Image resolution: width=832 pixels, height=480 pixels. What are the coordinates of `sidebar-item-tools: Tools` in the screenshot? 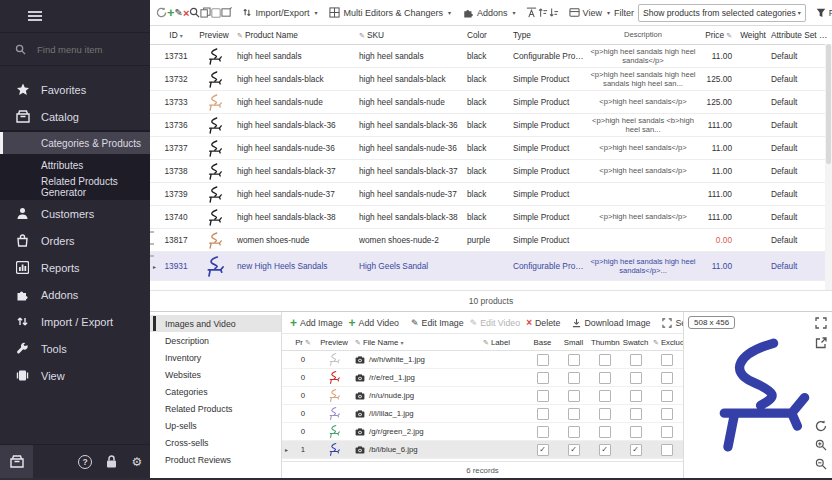 It's located at (75, 348).